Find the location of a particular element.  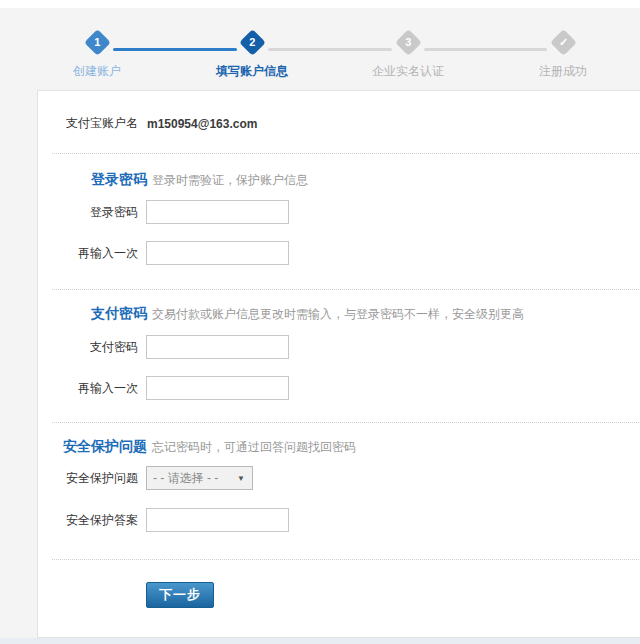

security-answer-input is located at coordinates (218, 520).